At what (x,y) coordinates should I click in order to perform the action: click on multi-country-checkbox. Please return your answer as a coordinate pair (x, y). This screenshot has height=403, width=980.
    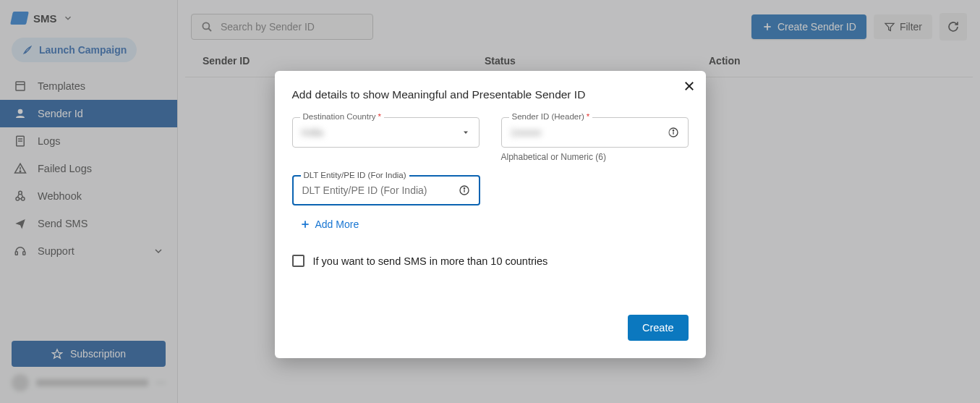
    Looking at the image, I should click on (298, 260).